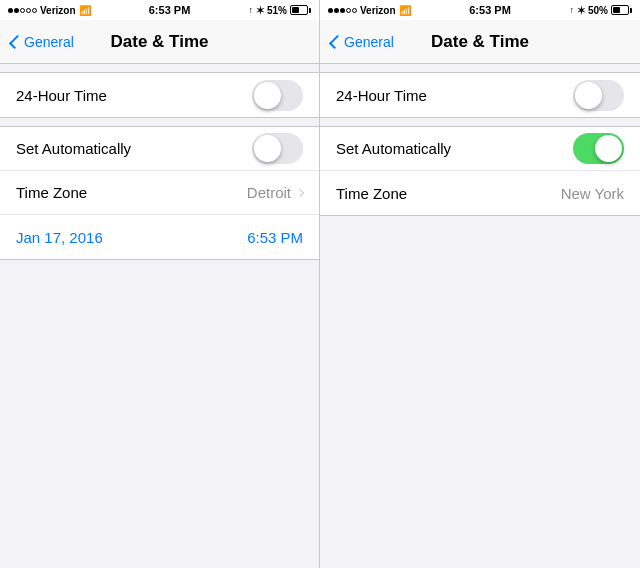 Image resolution: width=640 pixels, height=568 pixels. I want to click on battery-percent-left: 51%, so click(277, 10).